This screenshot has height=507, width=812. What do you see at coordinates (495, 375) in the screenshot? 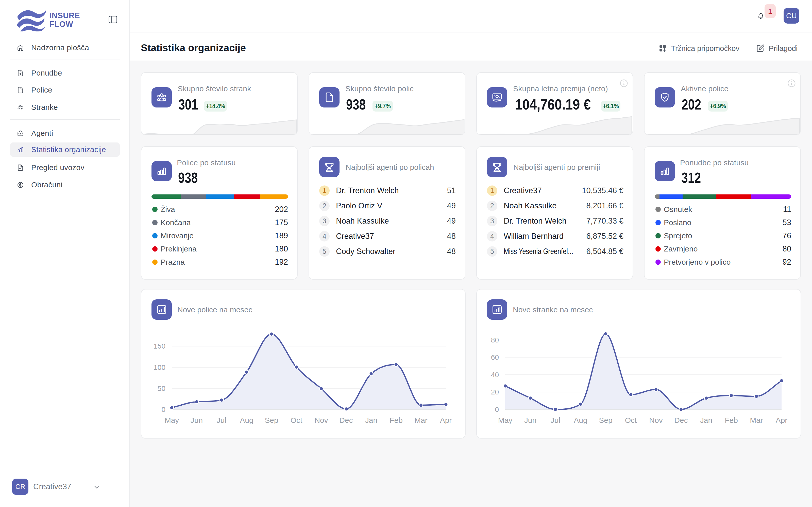
I see `svg-text: 40` at bounding box center [495, 375].